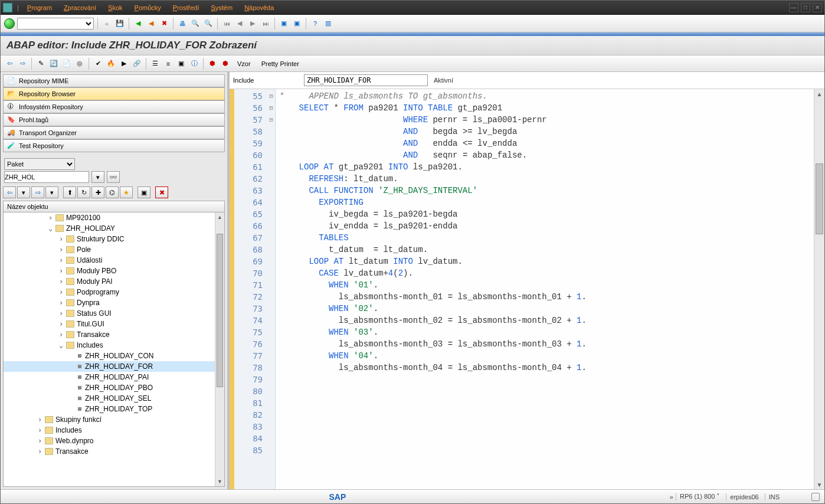 Image resolution: width=825 pixels, height=504 pixels. Describe the element at coordinates (112, 192) in the screenshot. I see `tree-hierarchy-icon: ⌬` at that location.